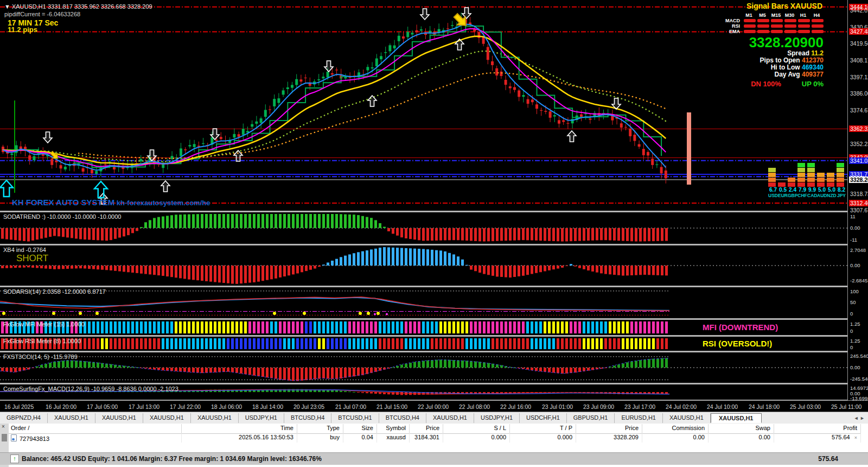 This screenshot has height=467, width=868. What do you see at coordinates (735, 31) in the screenshot?
I see `signal-row-label: EMA` at bounding box center [735, 31].